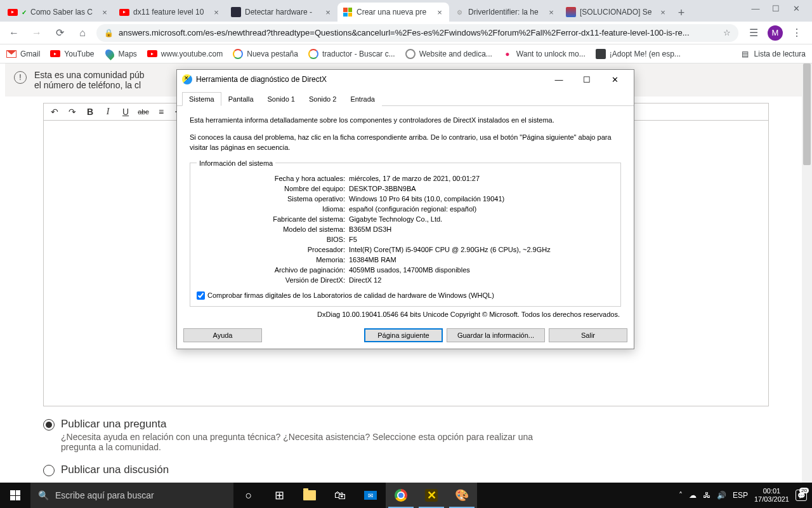 The height and width of the screenshot is (508, 812). Describe the element at coordinates (82, 33) in the screenshot. I see `home-button: ⌂` at that location.